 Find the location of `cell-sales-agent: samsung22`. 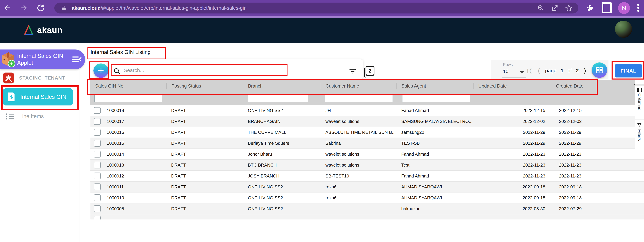

cell-sales-agent: samsung22 is located at coordinates (435, 132).